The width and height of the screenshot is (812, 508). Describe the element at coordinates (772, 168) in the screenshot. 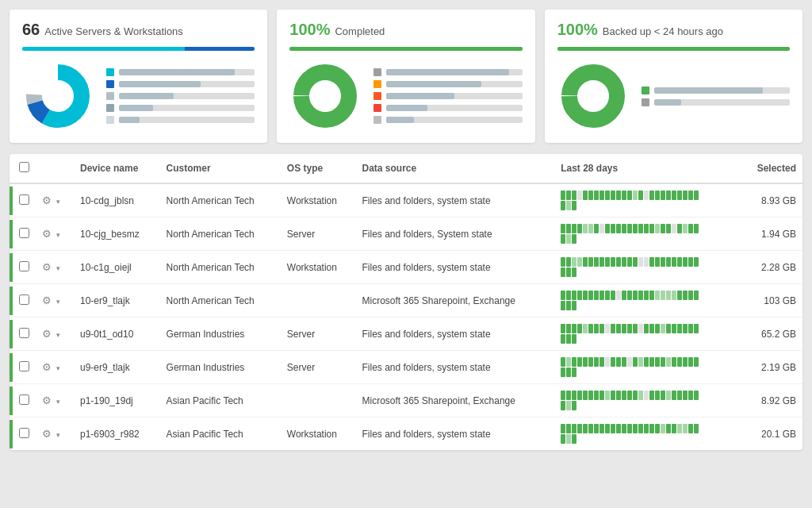

I see `th-selected: Selected` at that location.